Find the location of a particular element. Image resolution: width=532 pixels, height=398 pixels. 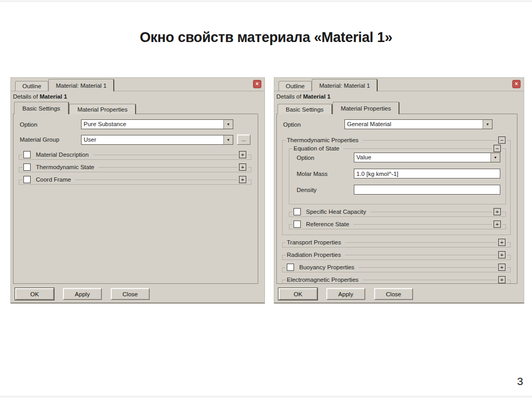

expander-material-description: Material Description + is located at coordinates (135, 157).